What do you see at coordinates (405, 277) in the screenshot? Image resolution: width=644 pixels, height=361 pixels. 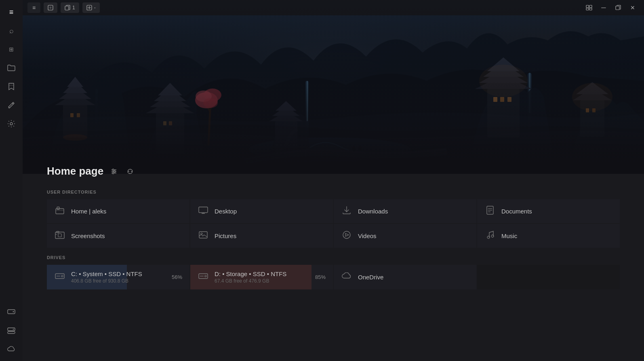 I see `onedrive-content: OneDrive` at bounding box center [405, 277].